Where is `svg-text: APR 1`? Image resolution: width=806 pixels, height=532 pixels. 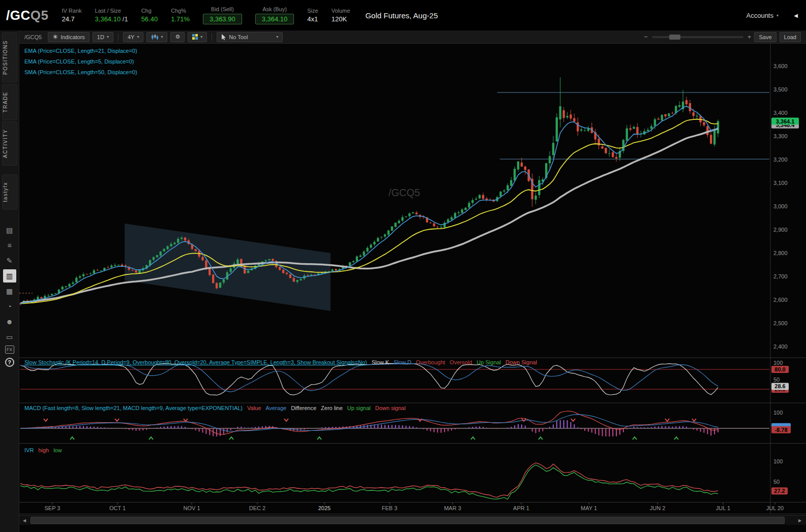
svg-text: APR 1 is located at coordinates (521, 508).